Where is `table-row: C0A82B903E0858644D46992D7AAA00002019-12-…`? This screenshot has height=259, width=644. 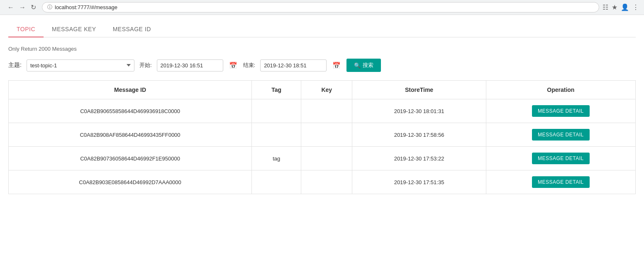 table-row: C0A82B903E0858644D46992D7AAA00002019-12-… is located at coordinates (322, 182).